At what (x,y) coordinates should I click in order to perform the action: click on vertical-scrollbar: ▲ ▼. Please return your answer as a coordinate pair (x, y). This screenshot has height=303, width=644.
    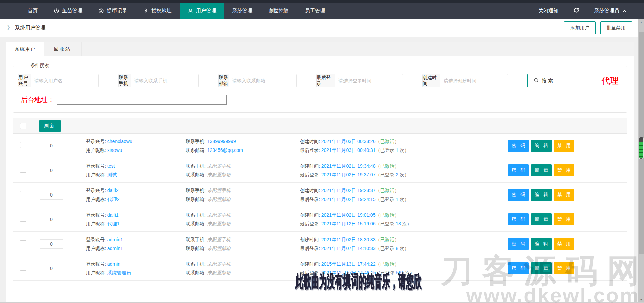
    Looking at the image, I should click on (641, 161).